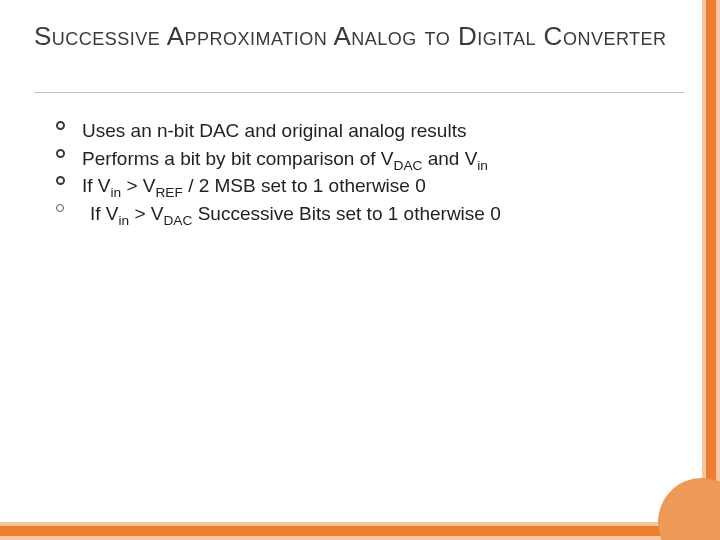  What do you see at coordinates (373, 159) in the screenshot?
I see `bullet-text: Performs a bit by bit comparison of VDAC…` at bounding box center [373, 159].